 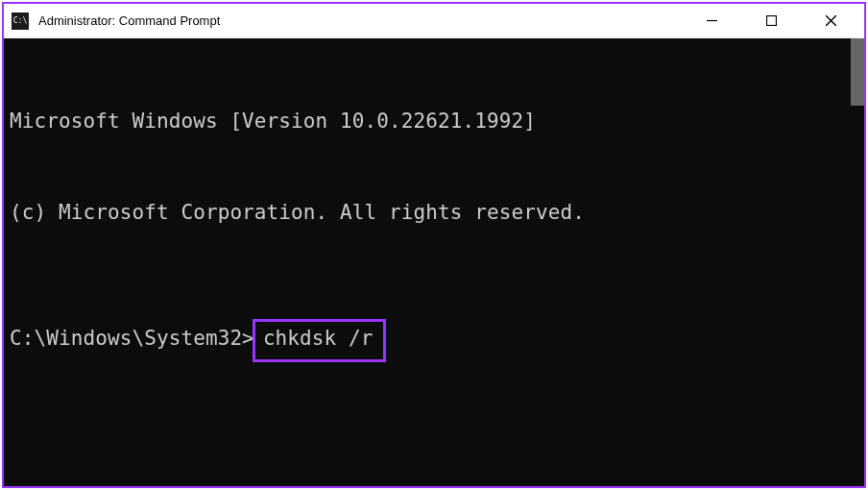 What do you see at coordinates (711, 21) in the screenshot?
I see `minimize-button` at bounding box center [711, 21].